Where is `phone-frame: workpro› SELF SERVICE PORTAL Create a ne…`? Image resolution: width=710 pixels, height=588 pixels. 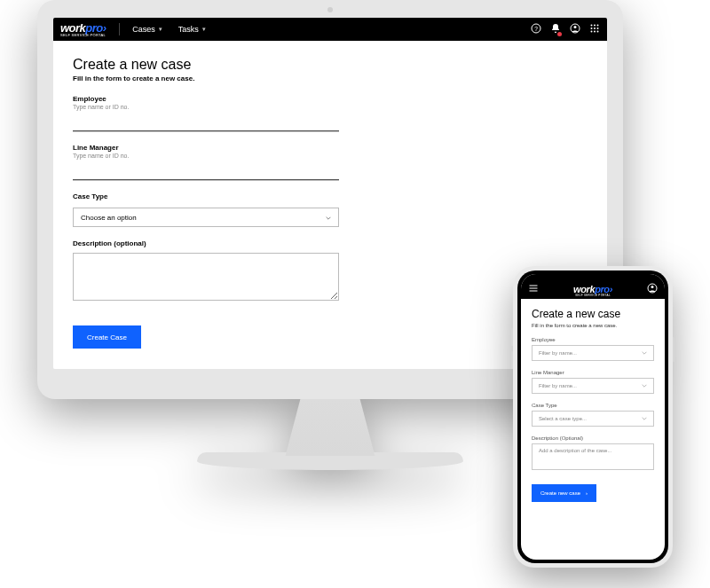 phone-frame: workpro› SELF SERVICE PORTAL Create a ne… is located at coordinates (593, 417).